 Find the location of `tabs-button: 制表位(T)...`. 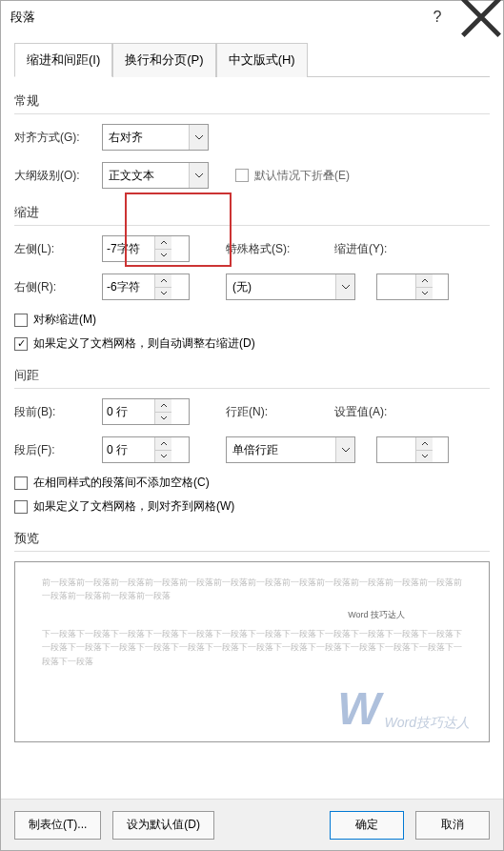

tabs-button: 制表位(T)... is located at coordinates (57, 825).